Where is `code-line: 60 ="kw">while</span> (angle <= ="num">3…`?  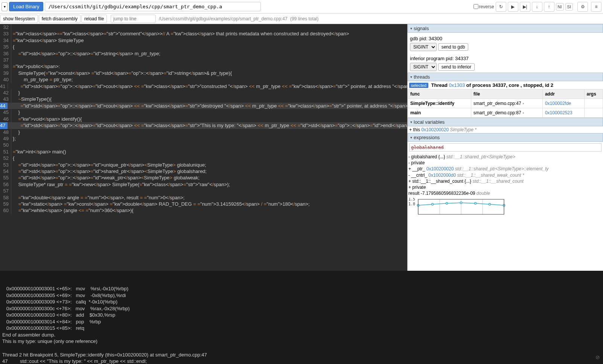 code-line: 60 ="kw">while</span> (angle <= ="num">3… is located at coordinates (204, 211).